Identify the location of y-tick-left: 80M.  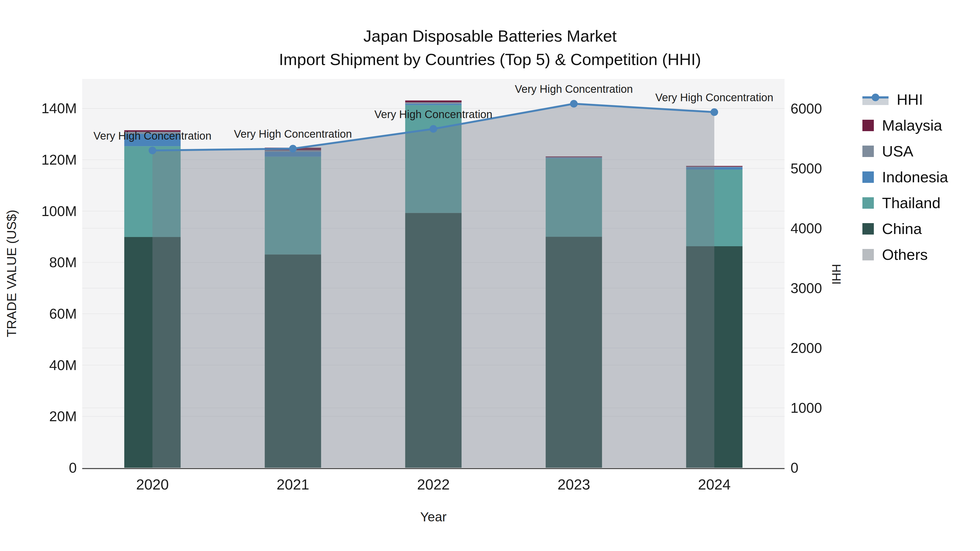
(63, 262).